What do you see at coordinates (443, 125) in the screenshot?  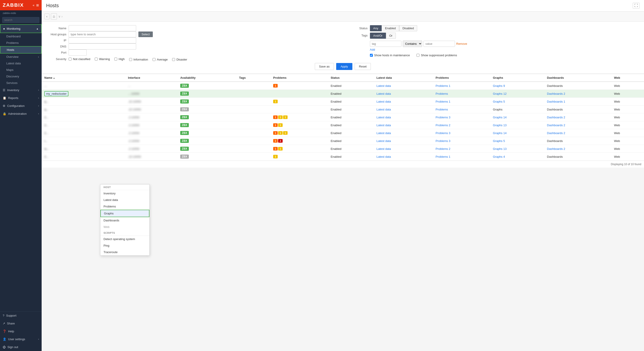 I see `problems-link: Problems 2` at bounding box center [443, 125].